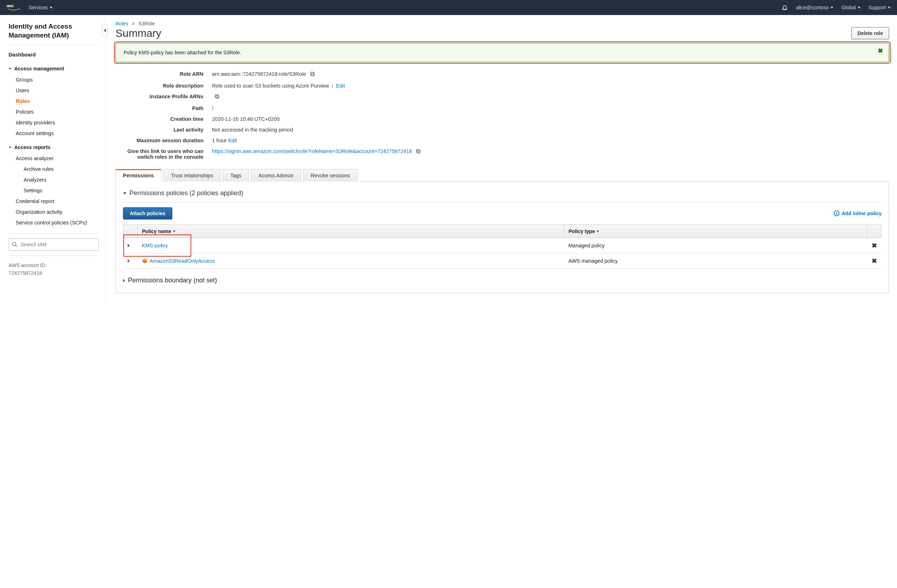 Image resolution: width=897 pixels, height=588 pixels. What do you see at coordinates (502, 23) in the screenshot?
I see `breadcrumb: Roles > S3Role` at bounding box center [502, 23].